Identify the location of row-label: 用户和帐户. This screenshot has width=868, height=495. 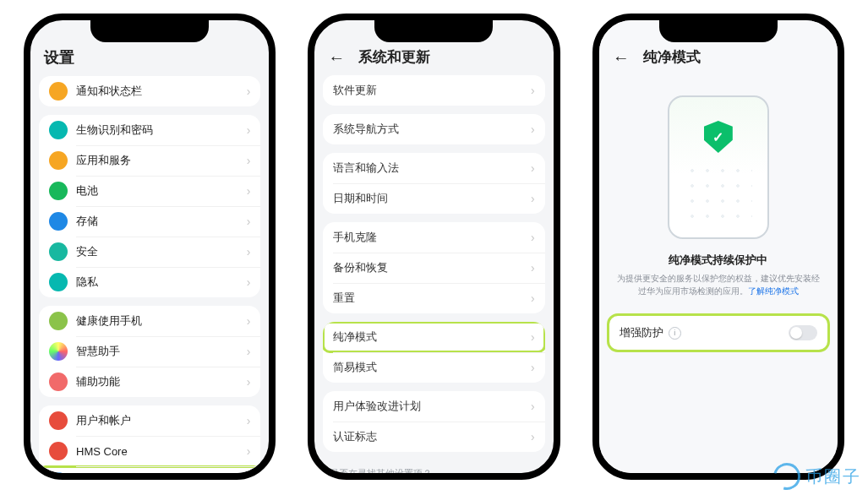
(161, 421).